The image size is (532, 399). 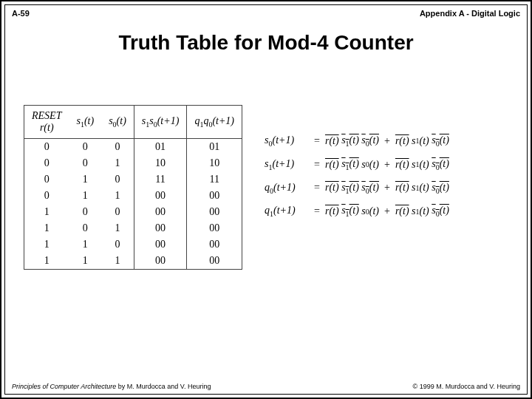 I want to click on col-next-state: s1s0(t+1), so click(x=160, y=123).